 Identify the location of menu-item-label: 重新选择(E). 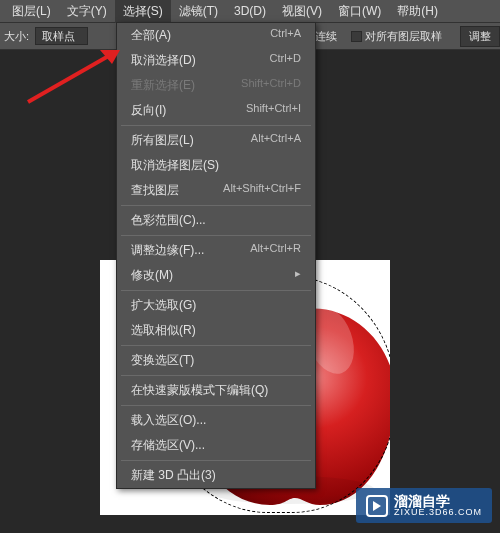
(163, 86).